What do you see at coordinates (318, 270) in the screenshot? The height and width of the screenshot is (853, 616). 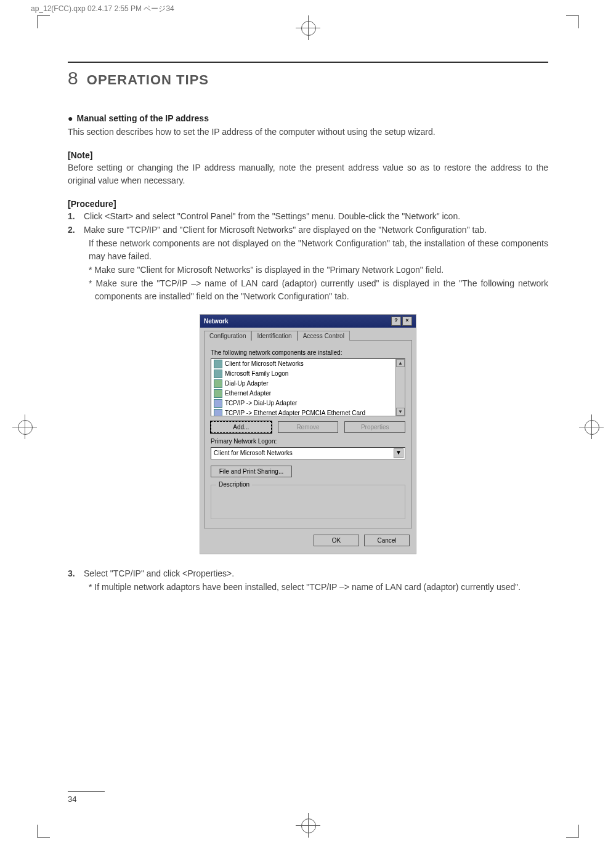 I see `step-note: * Make sure "Client for Microsoft Networ…` at bounding box center [318, 270].